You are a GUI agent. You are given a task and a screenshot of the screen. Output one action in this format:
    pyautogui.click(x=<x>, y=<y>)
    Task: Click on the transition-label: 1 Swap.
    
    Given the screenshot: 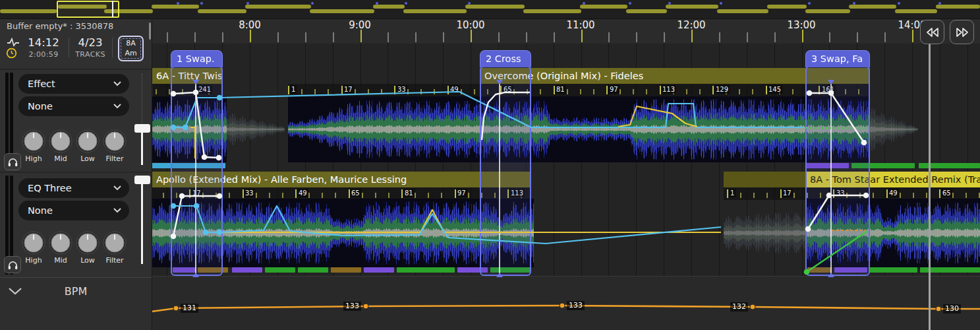 What is the action you would take?
    pyautogui.click(x=196, y=59)
    